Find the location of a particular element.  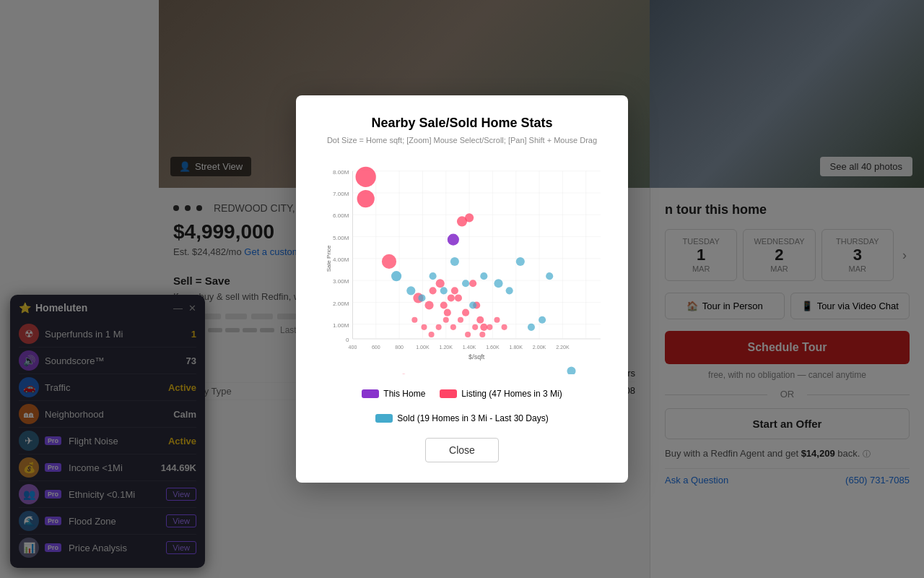

modal-title: Nearby Sale/Sold Home Stats is located at coordinates (462, 123).